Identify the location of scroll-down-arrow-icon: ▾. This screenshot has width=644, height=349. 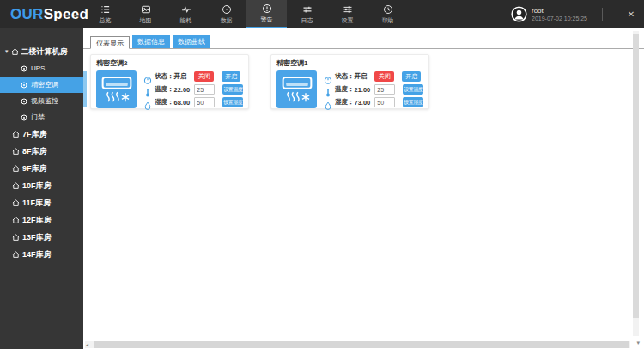
(638, 343).